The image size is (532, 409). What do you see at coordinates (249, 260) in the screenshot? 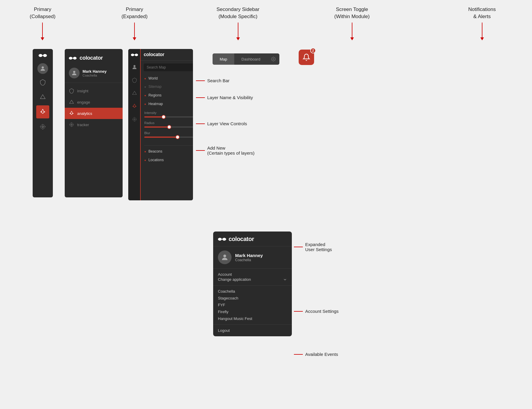
I see `settings-user-sub: Coachella` at bounding box center [249, 260].